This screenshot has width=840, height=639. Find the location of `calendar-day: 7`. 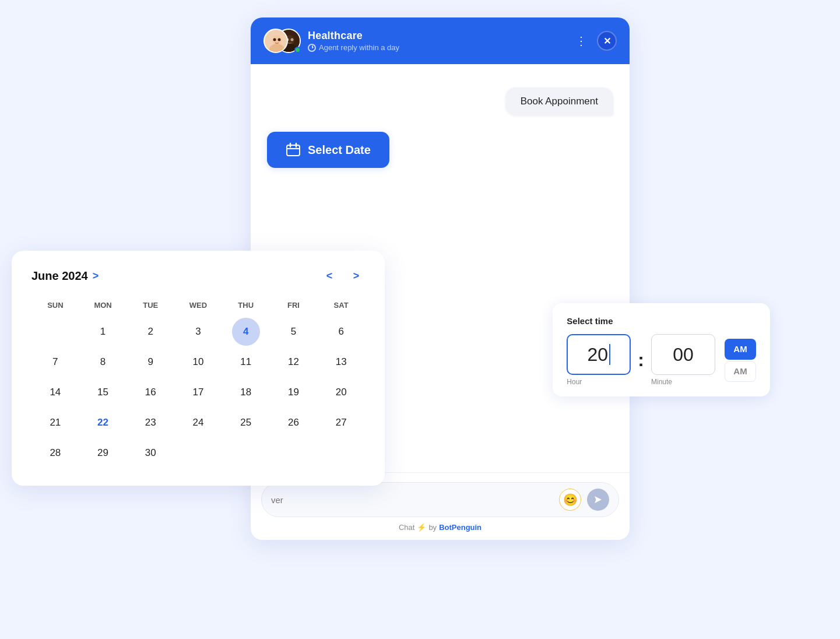

calendar-day: 7 is located at coordinates (55, 362).